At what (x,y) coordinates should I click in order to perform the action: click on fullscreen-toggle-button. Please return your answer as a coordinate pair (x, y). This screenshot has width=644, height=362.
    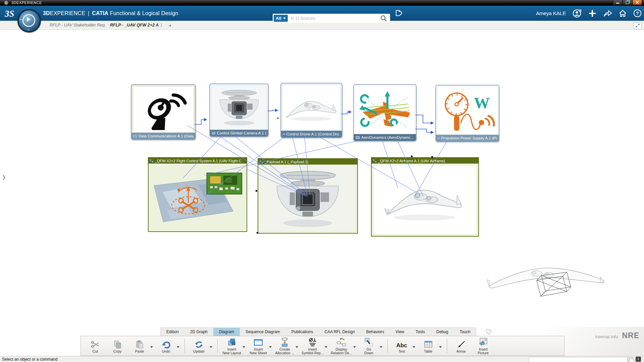
    Looking at the image, I should click on (638, 25).